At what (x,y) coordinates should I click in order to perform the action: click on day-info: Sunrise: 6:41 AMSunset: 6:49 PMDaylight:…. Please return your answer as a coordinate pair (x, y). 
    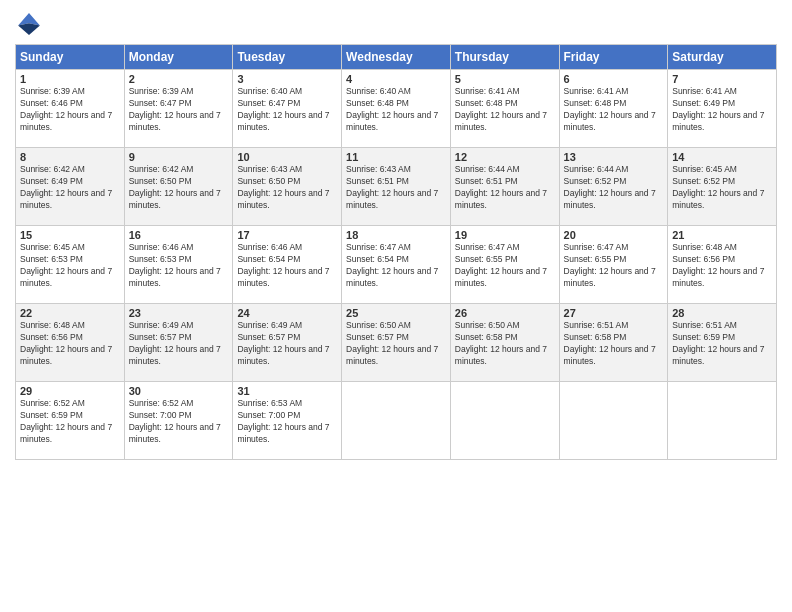
    Looking at the image, I should click on (722, 110).